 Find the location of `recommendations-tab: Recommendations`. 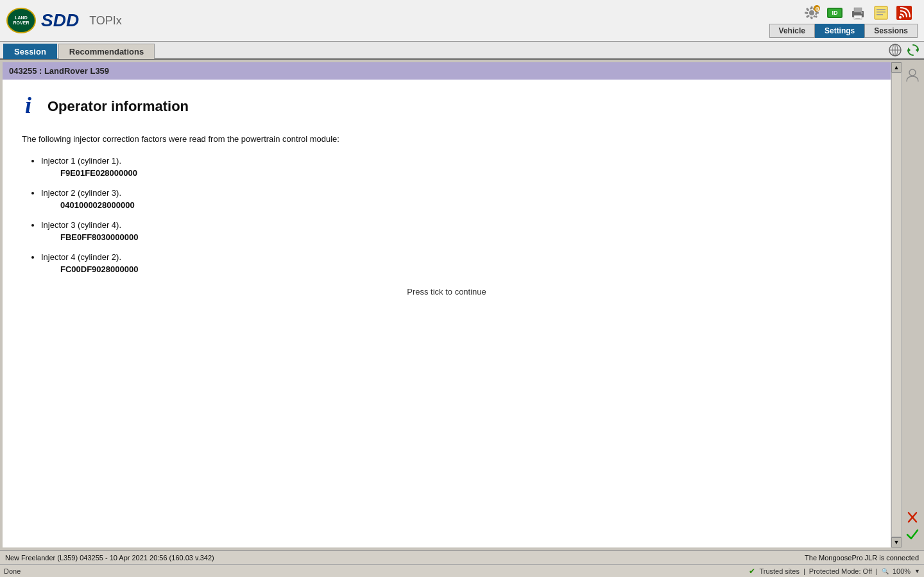

recommendations-tab: Recommendations is located at coordinates (107, 51).